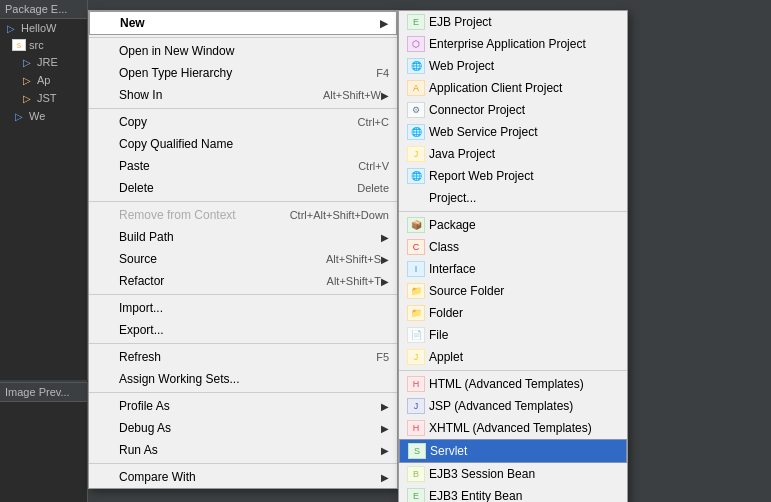 This screenshot has height=502, width=771. I want to click on submenu-icon-ejb3-entity-bean: E, so click(416, 495).